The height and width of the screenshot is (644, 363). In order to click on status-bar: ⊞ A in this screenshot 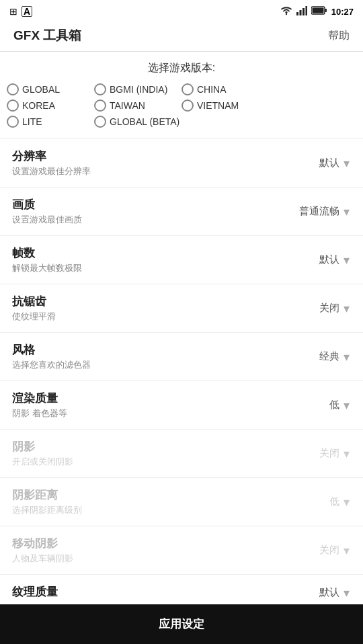, I will do `click(182, 10)`.